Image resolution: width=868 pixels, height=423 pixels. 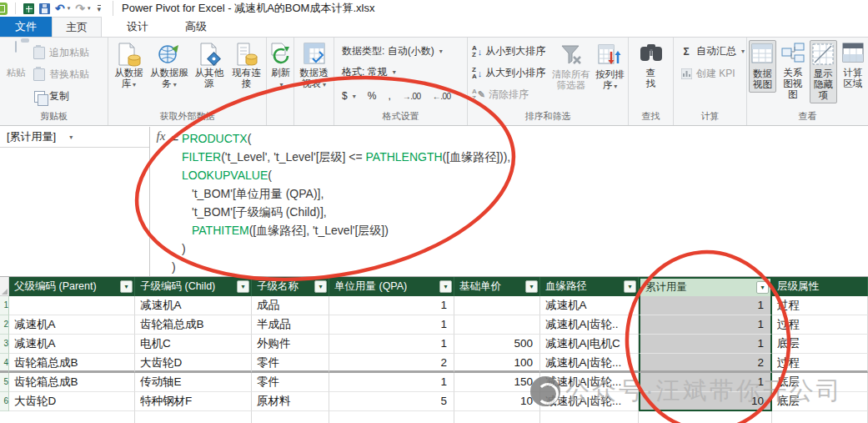 I want to click on clear-all-filters-button: 清除所有筛选器, so click(x=570, y=67).